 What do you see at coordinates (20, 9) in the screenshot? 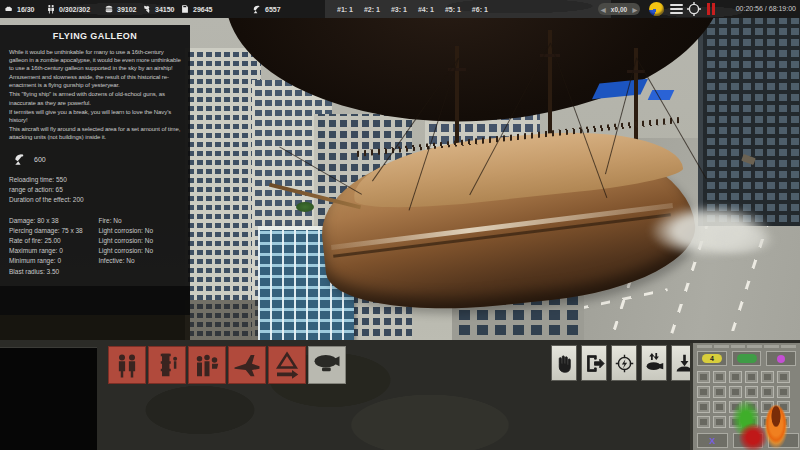
I see `resource-brains: 16/30` at bounding box center [20, 9].